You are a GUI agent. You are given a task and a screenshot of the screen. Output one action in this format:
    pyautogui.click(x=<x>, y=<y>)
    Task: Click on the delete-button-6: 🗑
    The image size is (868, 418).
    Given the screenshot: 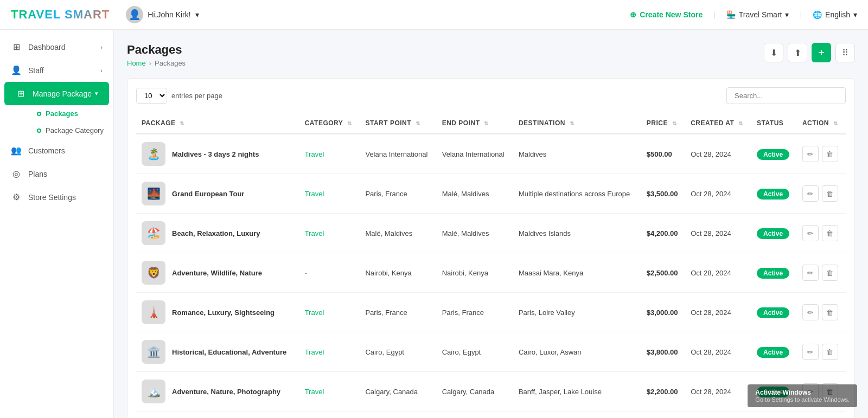 What is the action you would take?
    pyautogui.click(x=830, y=391)
    